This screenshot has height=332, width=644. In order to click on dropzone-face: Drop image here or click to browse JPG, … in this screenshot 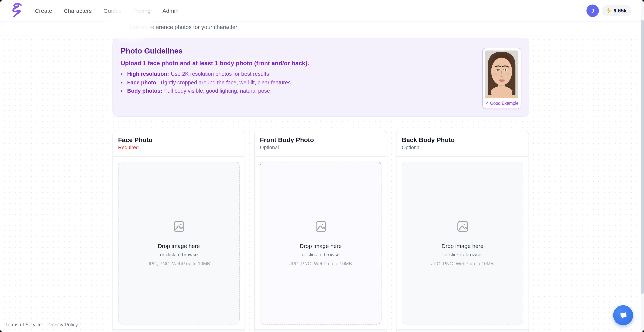, I will do `click(179, 243)`.